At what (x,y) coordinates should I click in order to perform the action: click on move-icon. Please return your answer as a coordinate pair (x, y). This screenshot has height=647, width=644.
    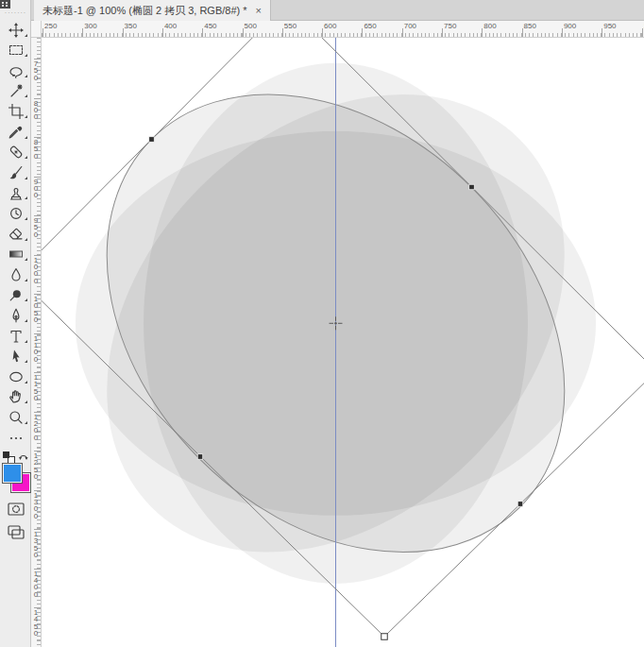
    Looking at the image, I should click on (16, 30).